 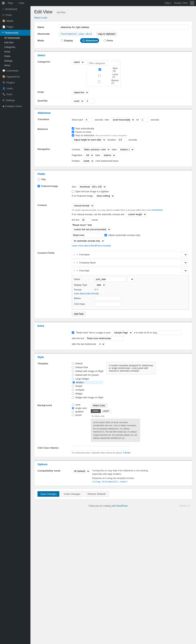 What do you see at coordinates (81, 471) in the screenshot?
I see `compatibility-select: off (default)` at bounding box center [81, 471].